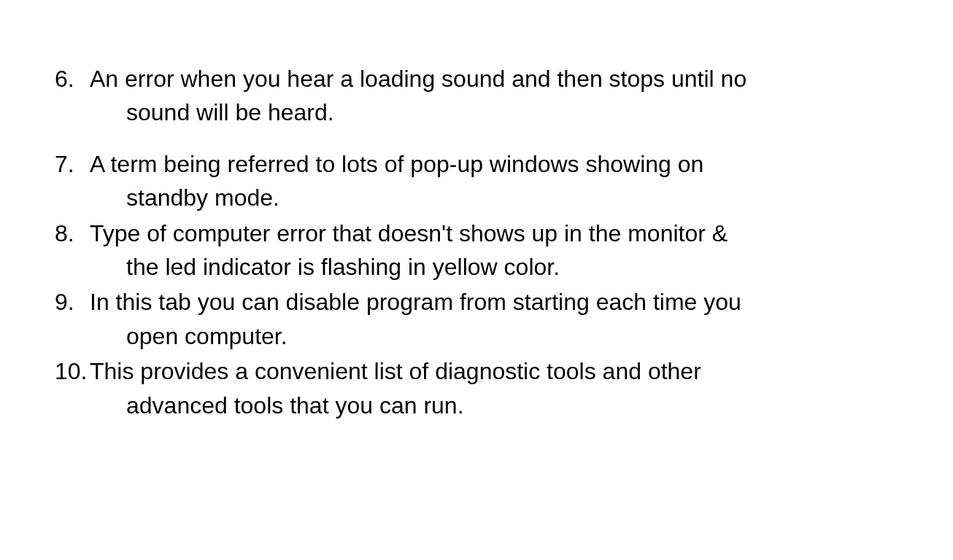  What do you see at coordinates (496, 319) in the screenshot?
I see `list-item: 9. In this tab you can disable program f…` at bounding box center [496, 319].